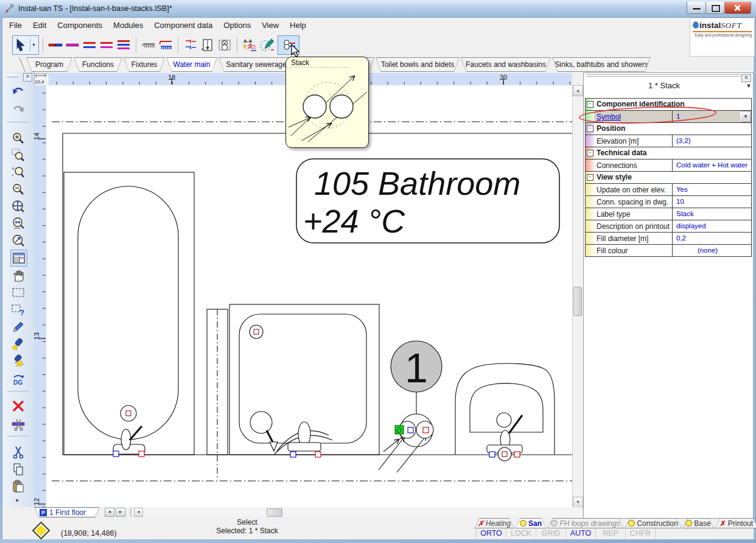  What do you see at coordinates (208, 45) in the screenshot?
I see `appliance-tool-button` at bounding box center [208, 45].